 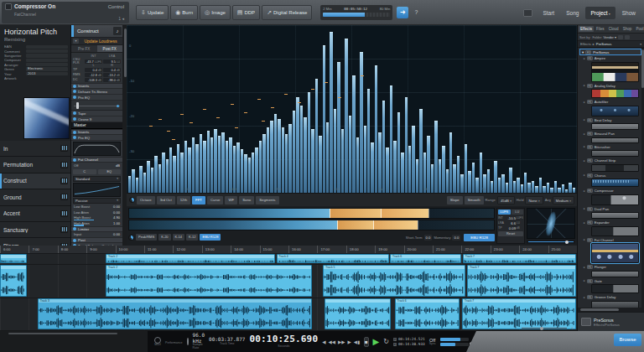 What do you see at coordinates (146, 237) in the screenshot?
I see `scale-peak-rms: Peak/RMS` at bounding box center [146, 237].